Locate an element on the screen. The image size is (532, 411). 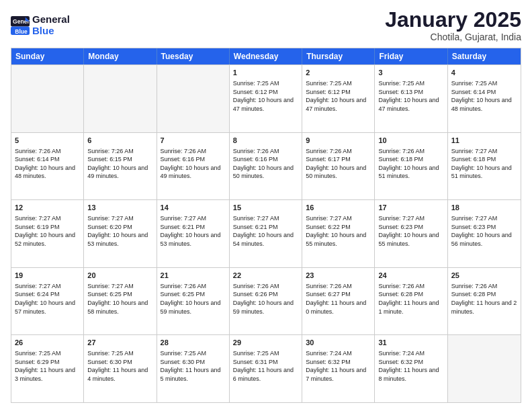
day-number: 12 is located at coordinates (47, 208).